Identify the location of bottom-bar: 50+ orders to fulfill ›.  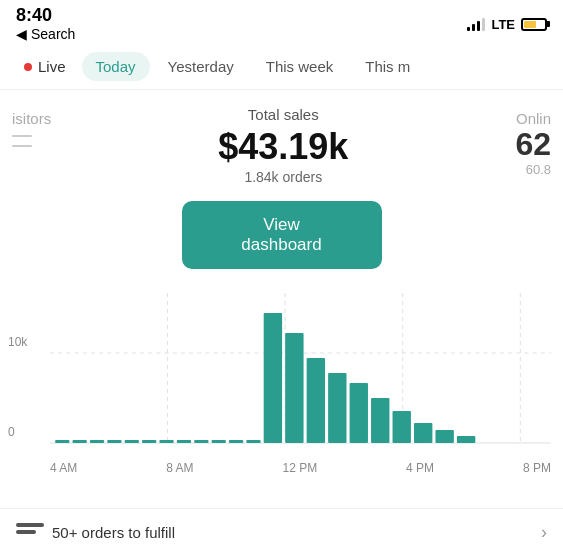
(282, 532).